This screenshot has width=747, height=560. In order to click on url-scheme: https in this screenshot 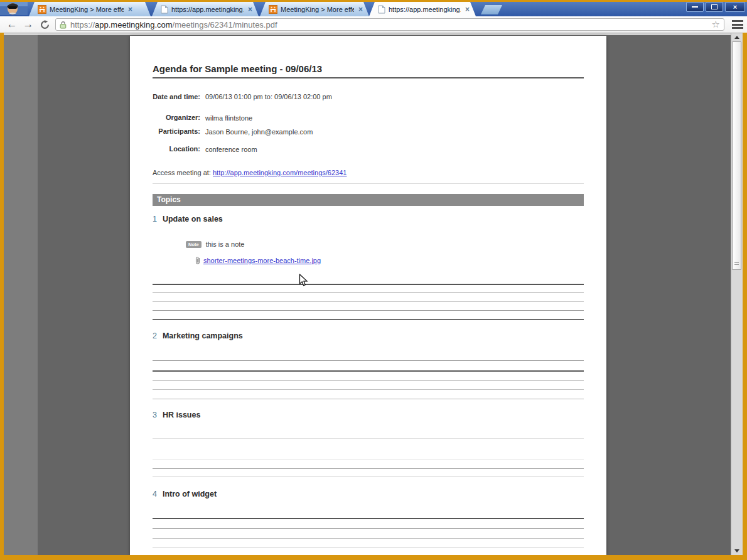, I will do `click(79, 25)`.